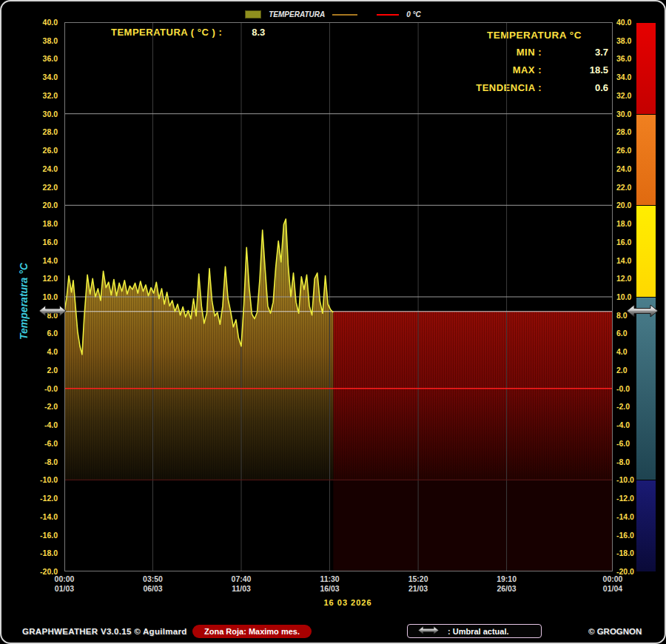 The image size is (666, 644). I want to click on x-axis-date-label: 01/04, so click(613, 588).